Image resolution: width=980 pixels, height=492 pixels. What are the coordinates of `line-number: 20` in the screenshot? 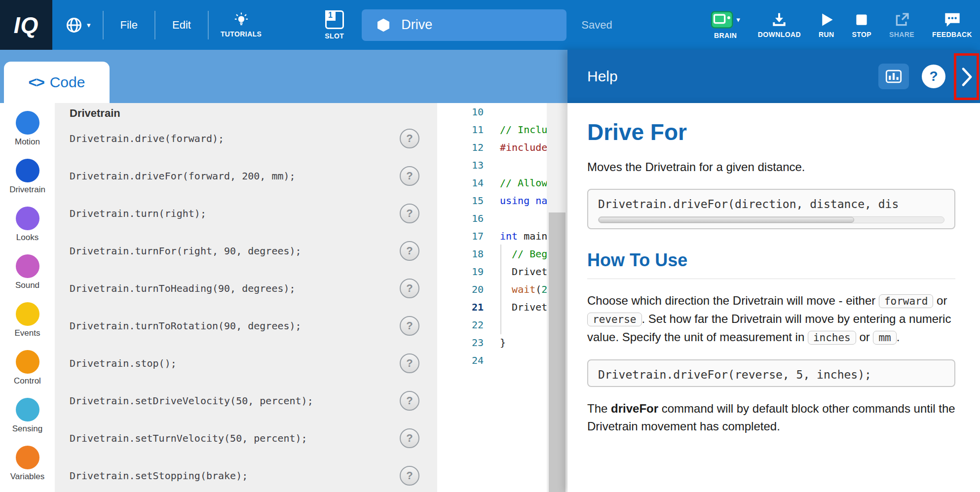 It's located at (465, 289).